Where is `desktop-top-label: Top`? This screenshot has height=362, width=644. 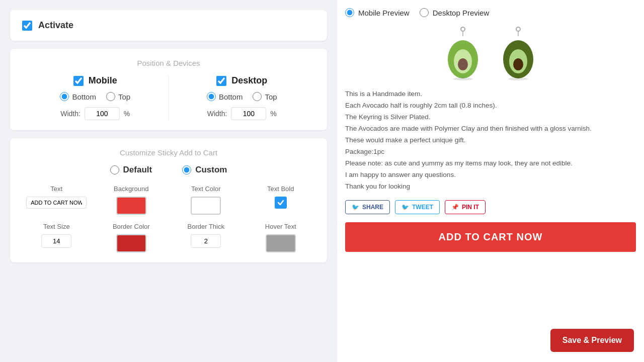
desktop-top-label: Top is located at coordinates (271, 97).